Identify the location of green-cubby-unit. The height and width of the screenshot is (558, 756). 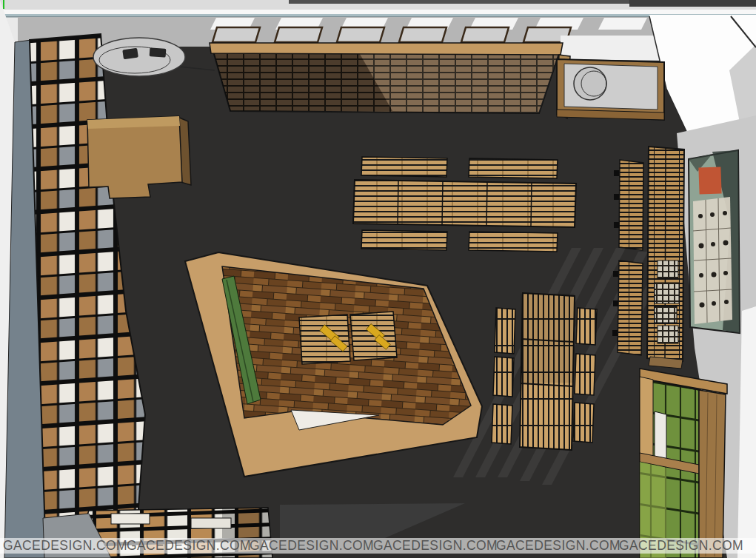
(683, 457).